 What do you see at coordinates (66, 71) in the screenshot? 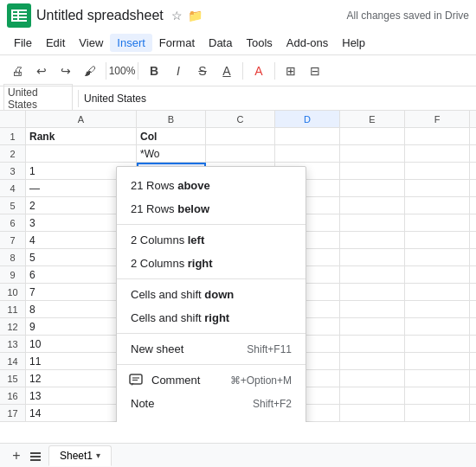
I see `redo-button: ↪` at bounding box center [66, 71].